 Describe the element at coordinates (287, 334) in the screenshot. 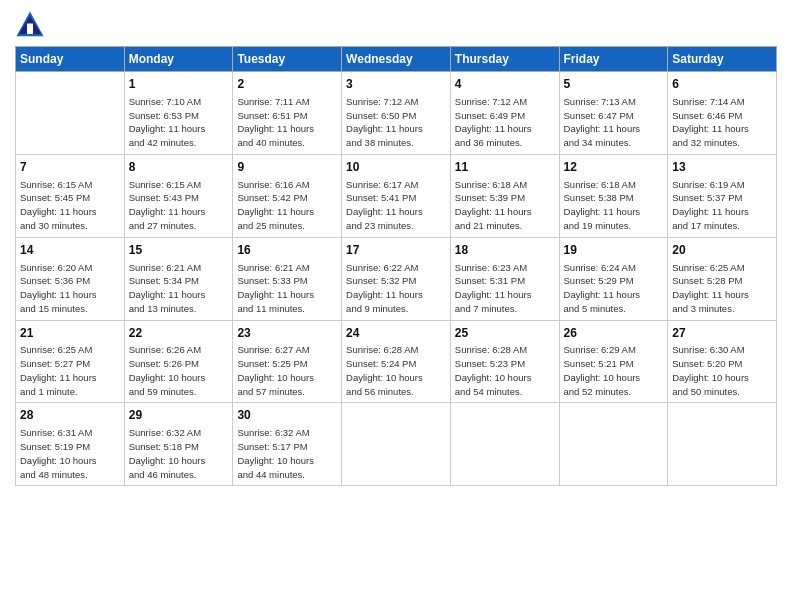

I see `day-number: 23` at that location.